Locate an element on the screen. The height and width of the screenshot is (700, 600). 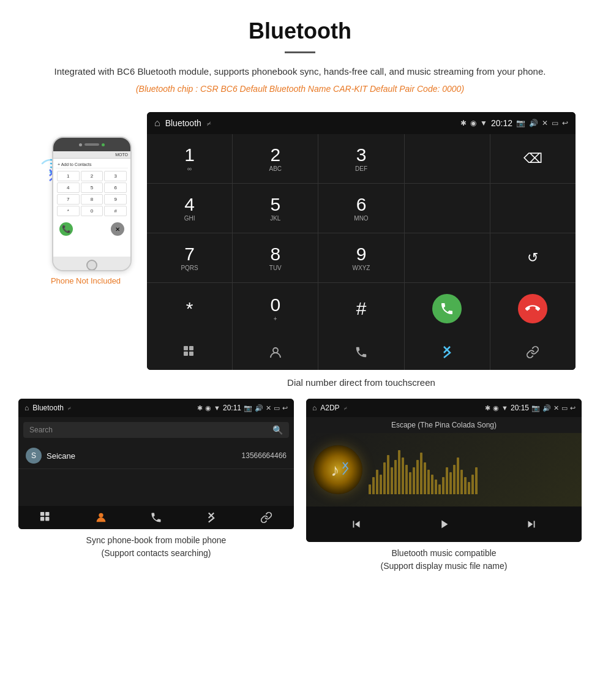
usb-icon: ⌿ is located at coordinates (209, 123).